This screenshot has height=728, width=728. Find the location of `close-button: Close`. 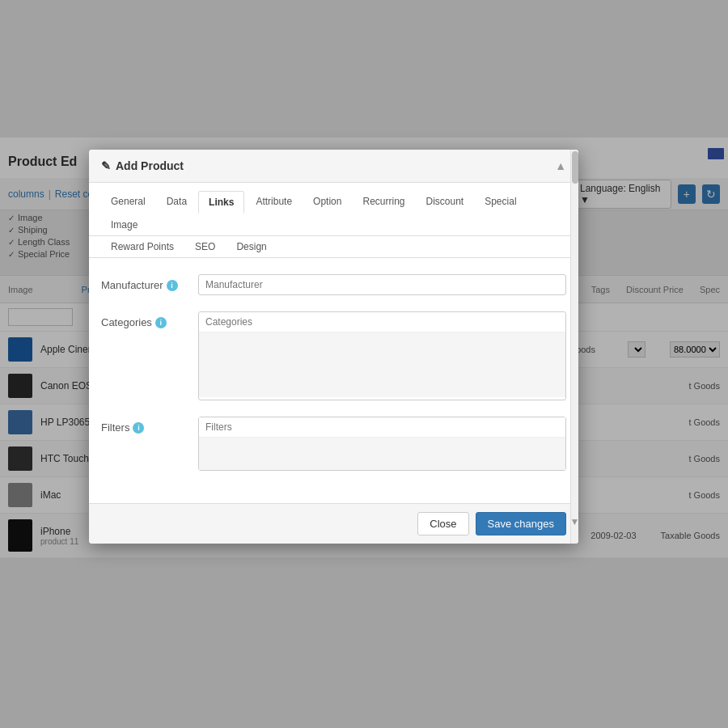

close-button: Close is located at coordinates (443, 524).